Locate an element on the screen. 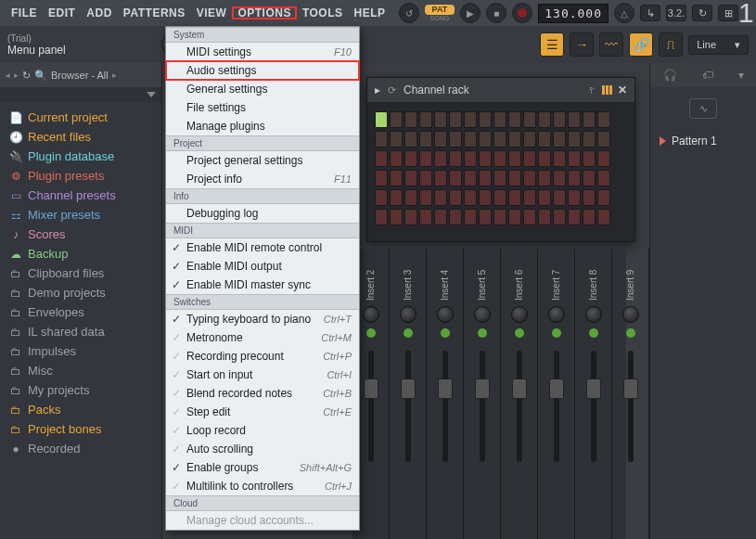 This screenshot has height=539, width=756. browser-item: 🗀Misc is located at coordinates (81, 371).